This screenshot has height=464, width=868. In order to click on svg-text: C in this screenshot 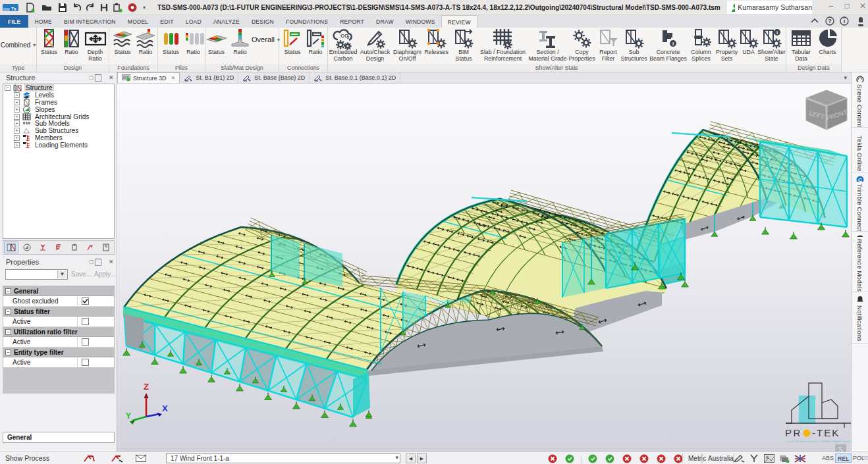, I will do `click(860, 179)`.